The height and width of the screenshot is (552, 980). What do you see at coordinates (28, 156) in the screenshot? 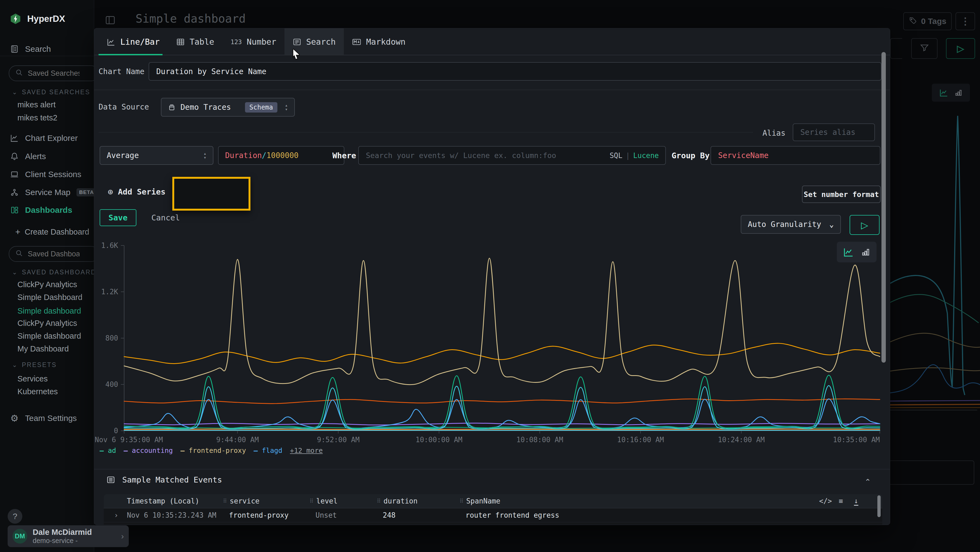
I see `sidebar-item-alerts: Alerts` at bounding box center [28, 156].